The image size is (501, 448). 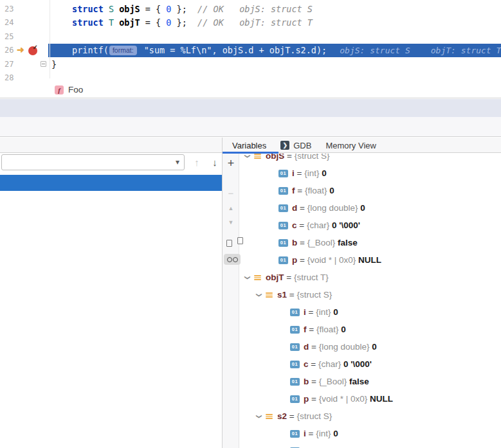 I want to click on editor-gutter: 28, so click(x=24, y=77).